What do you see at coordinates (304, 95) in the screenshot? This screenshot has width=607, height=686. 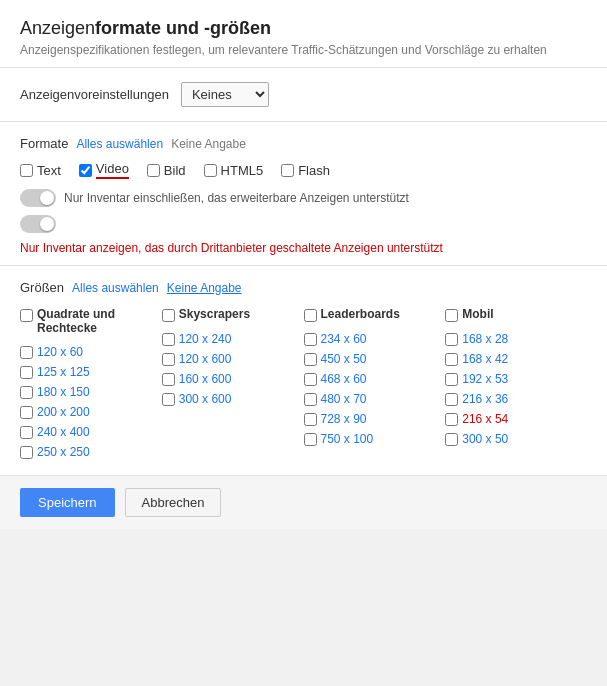 I see `anzeigenvoreinstellungen-section: Anzeigenvoreinstellungen Keines` at bounding box center [304, 95].